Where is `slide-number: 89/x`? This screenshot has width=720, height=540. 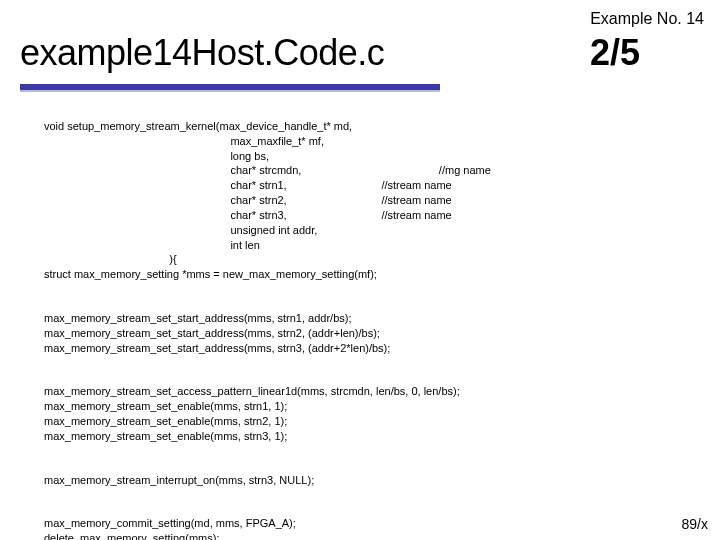
slide-number: 89/x is located at coordinates (695, 524).